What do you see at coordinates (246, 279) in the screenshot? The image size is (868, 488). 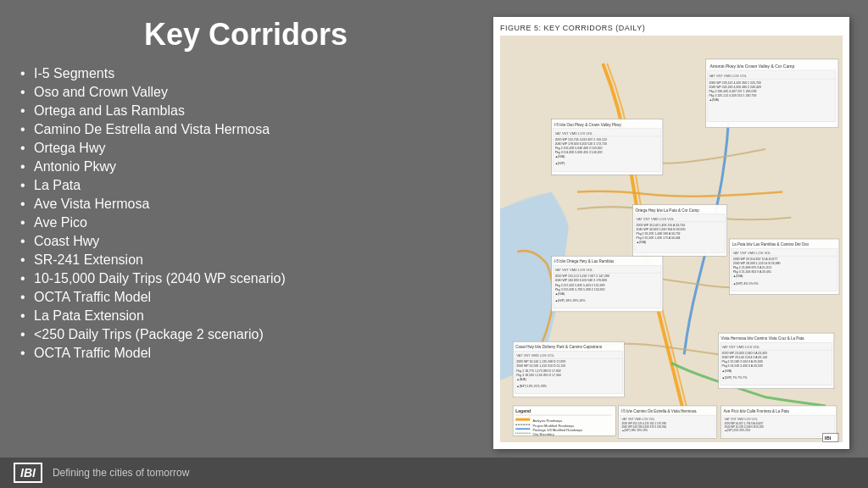 I see `list-item: 10-15,000 Daily Trips (2040 WP scenario)` at bounding box center [246, 279].